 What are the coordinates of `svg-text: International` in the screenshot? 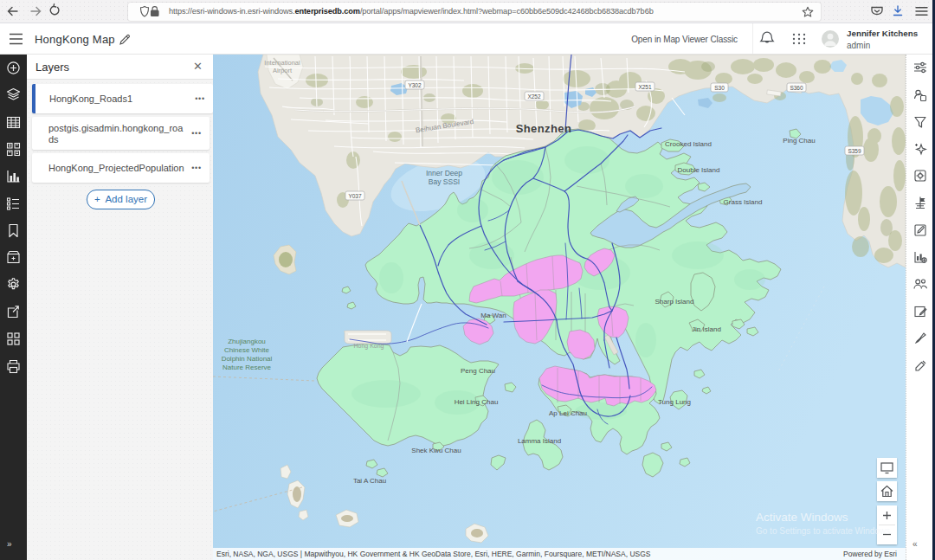 It's located at (282, 62).